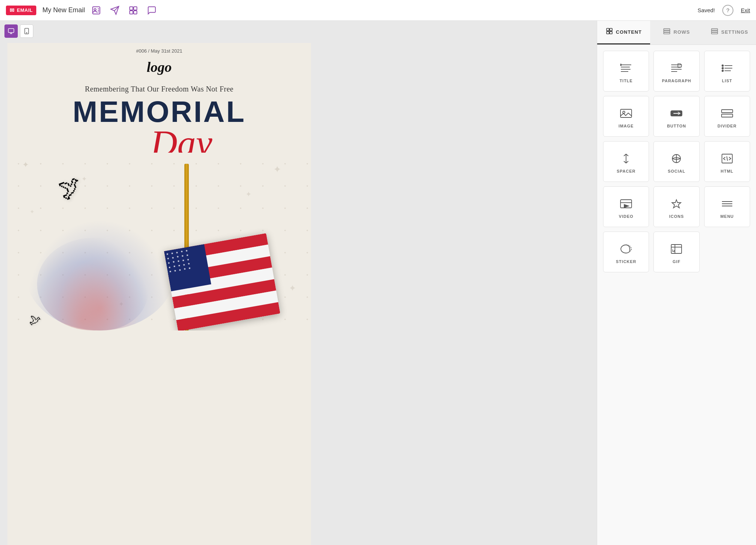 This screenshot has height=545, width=756. Describe the element at coordinates (96, 10) in the screenshot. I see `contacts-button` at that location.